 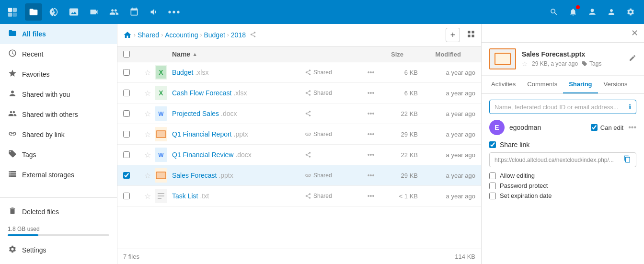 What do you see at coordinates (299, 134) in the screenshot?
I see `table-row: ☆ Q1 Financial Report.pptx Shared •••` at bounding box center [299, 134].